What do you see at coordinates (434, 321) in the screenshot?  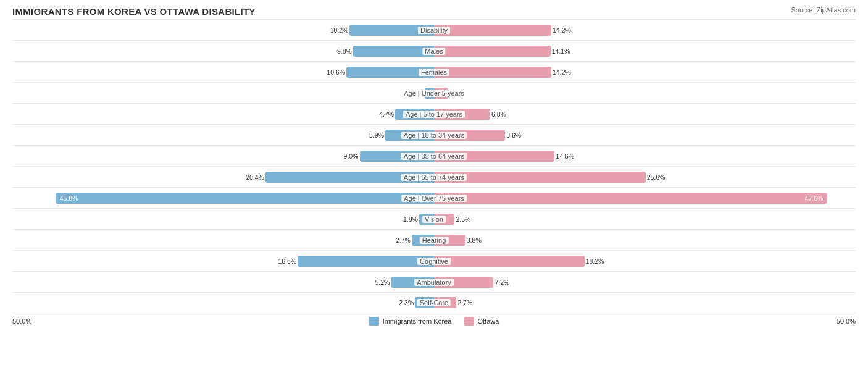 I see `legend: Immigrants from Korea Ottawa` at bounding box center [434, 321].